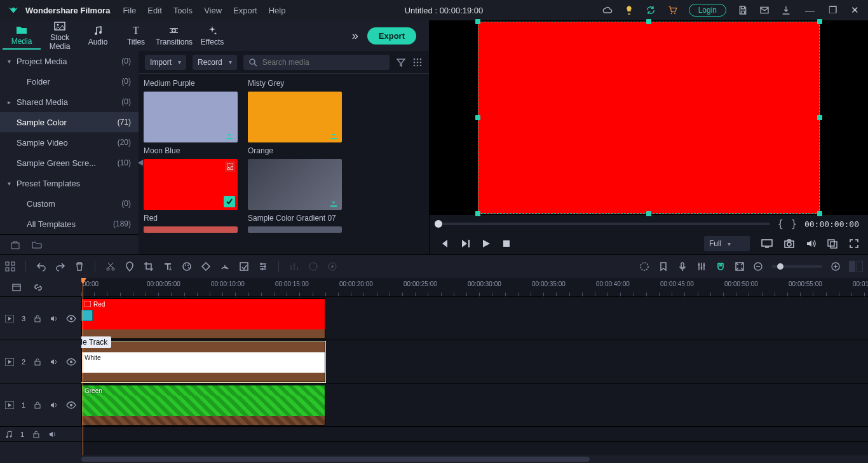 This screenshot has width=868, height=463. I want to click on voiceover-icon, so click(682, 266).